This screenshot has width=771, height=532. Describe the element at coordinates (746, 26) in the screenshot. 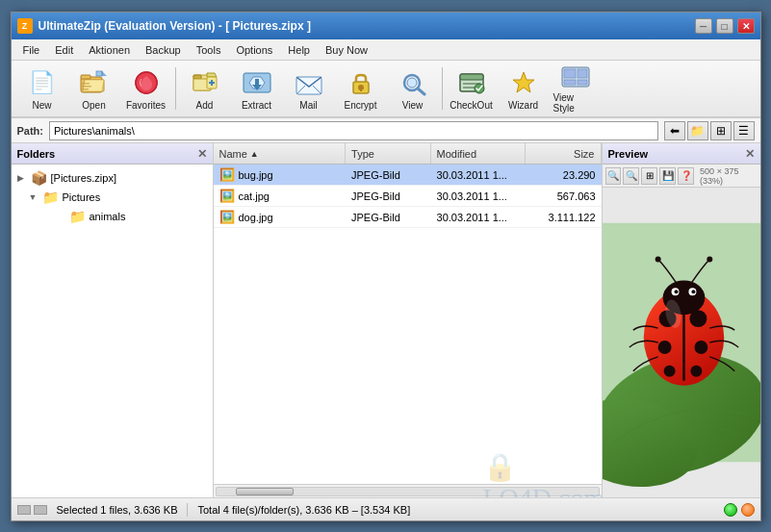

I see `close-button: ✕` at that location.